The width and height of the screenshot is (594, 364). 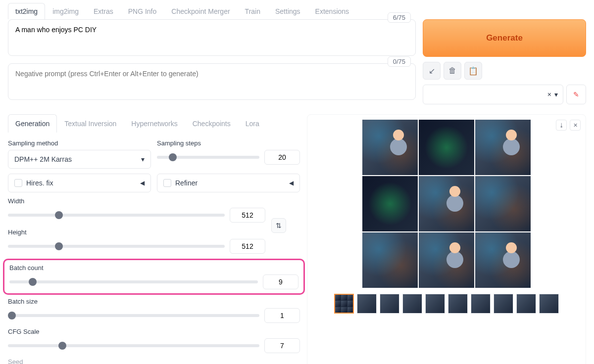 I want to click on sub-tab-textual-inversion: Textual Inversion, so click(x=90, y=124).